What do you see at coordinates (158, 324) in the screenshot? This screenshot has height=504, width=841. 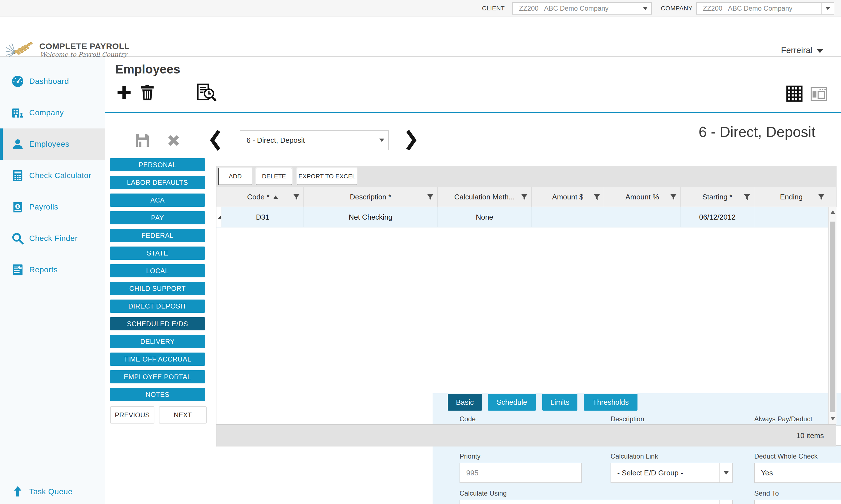 I see `subnav-scheduled-e-ds: SCHEDULED E/DS` at bounding box center [158, 324].